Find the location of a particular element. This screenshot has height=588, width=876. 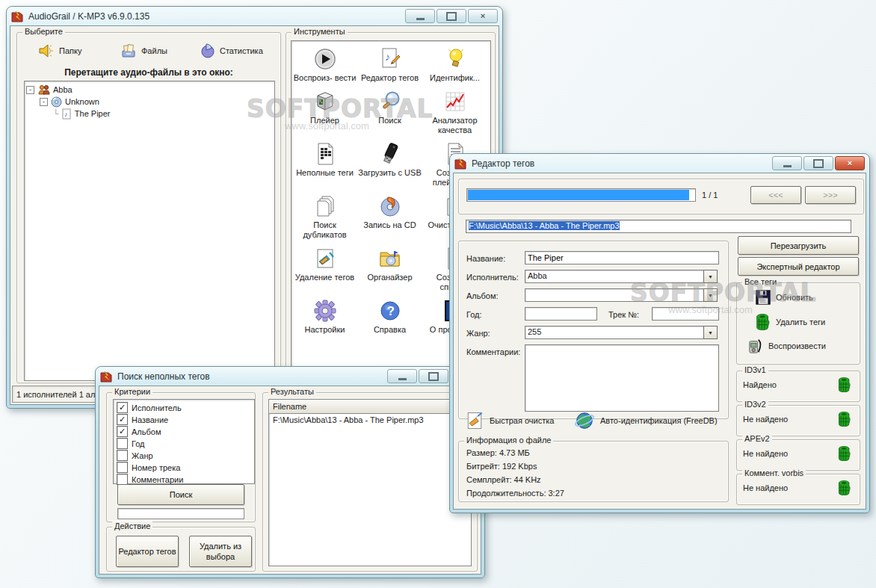

vorbis-group: Коммент. vorbis Не найдено is located at coordinates (798, 489).